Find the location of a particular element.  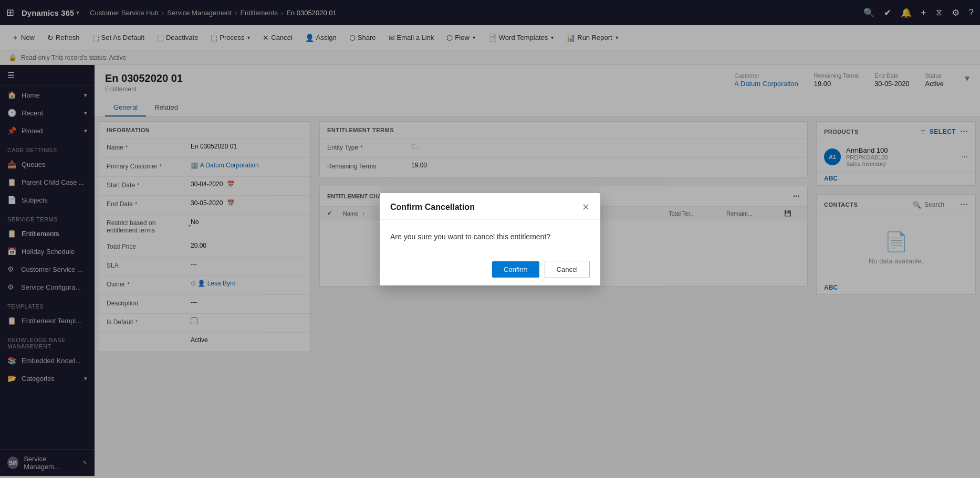

modal-body: Are you sure you want to cancel this ent… is located at coordinates (490, 237).